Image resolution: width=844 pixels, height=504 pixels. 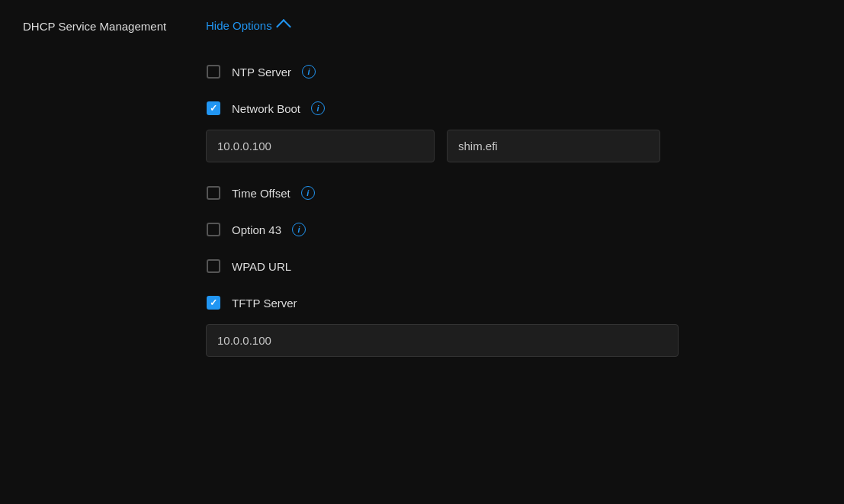 What do you see at coordinates (299, 230) in the screenshot?
I see `option43-info-icon: i` at bounding box center [299, 230].